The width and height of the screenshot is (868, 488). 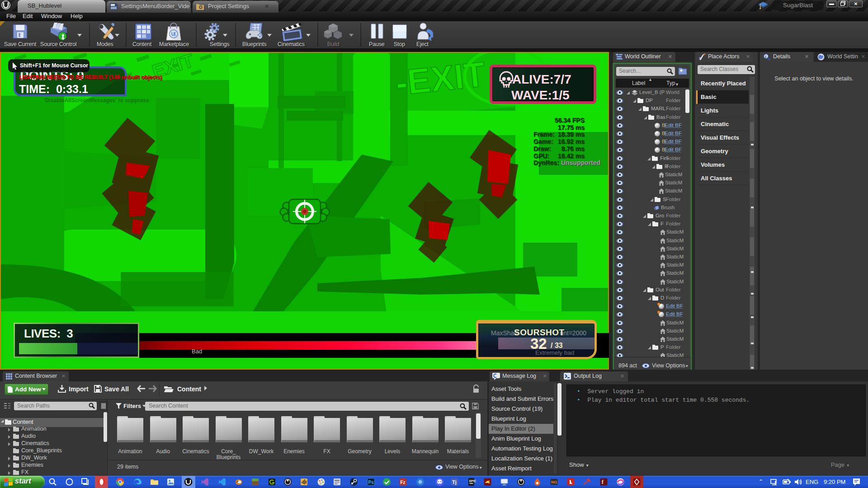 I want to click on svg-text: EPIC, so click(x=473, y=481).